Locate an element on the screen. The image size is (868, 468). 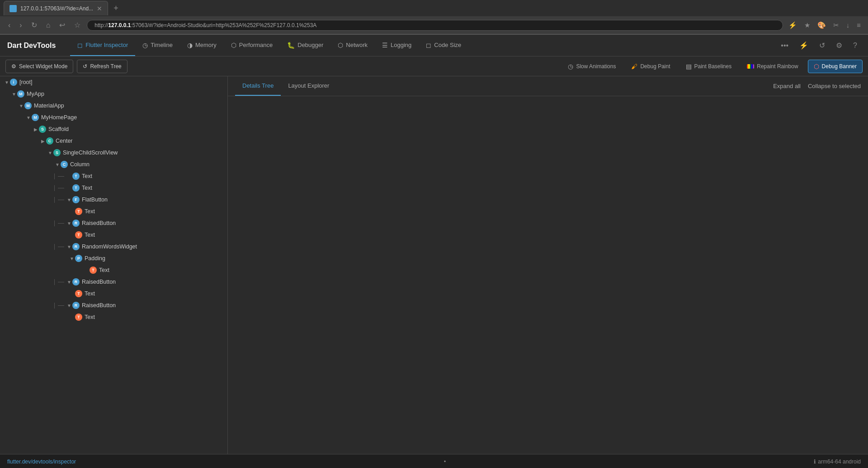
tree-node-center: C Center is located at coordinates (114, 141).